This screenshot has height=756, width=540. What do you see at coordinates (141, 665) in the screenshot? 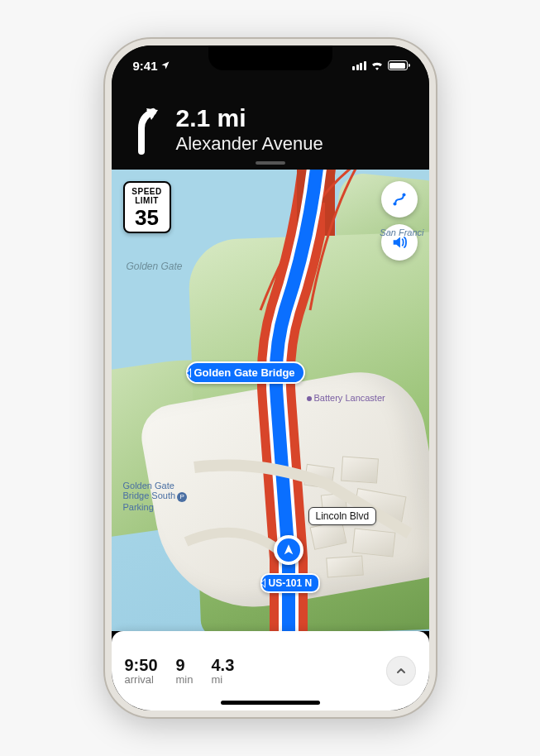
I see `eta-arrival-value: 9:50` at bounding box center [141, 665].